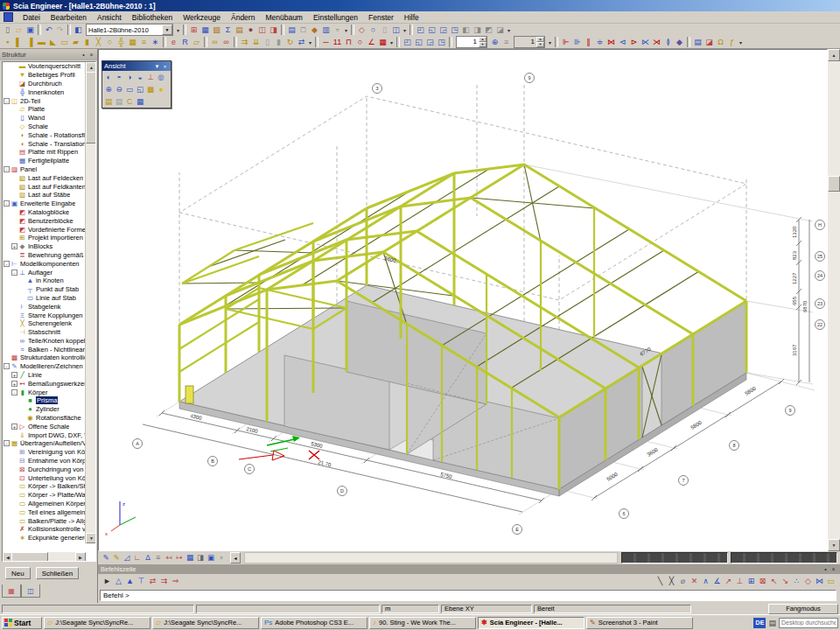  I want to click on sphere-icon: ●, so click(250, 30).